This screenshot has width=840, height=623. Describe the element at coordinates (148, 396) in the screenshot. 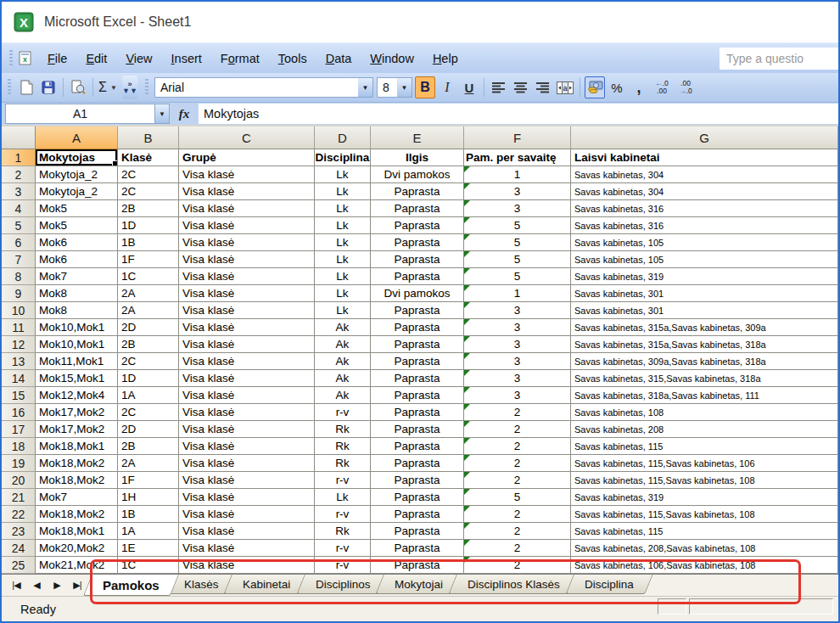

I see `cell-B15: 1A` at that location.